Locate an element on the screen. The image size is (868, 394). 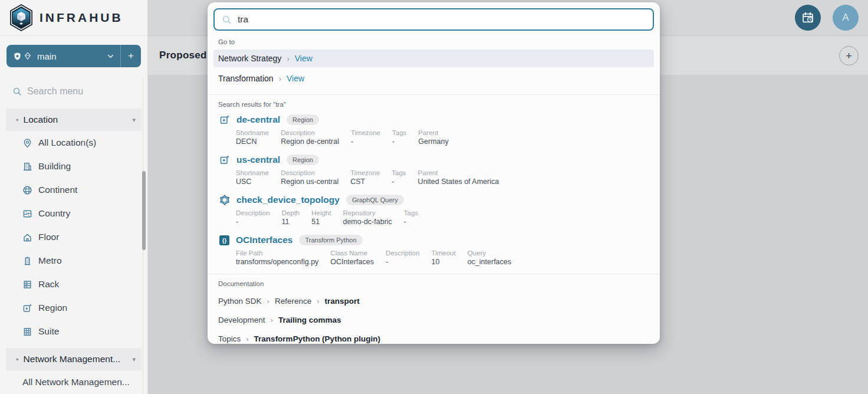
result-kind-badge: Transform Python is located at coordinates (330, 240).